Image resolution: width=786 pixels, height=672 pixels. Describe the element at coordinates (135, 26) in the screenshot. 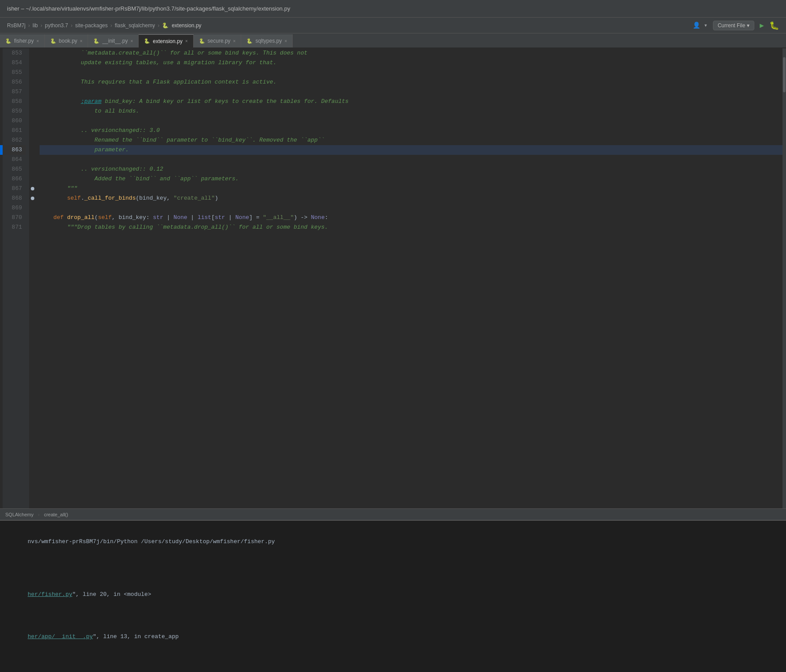

I see `breadcrumb-item-4: flask_sqlalchemy` at that location.